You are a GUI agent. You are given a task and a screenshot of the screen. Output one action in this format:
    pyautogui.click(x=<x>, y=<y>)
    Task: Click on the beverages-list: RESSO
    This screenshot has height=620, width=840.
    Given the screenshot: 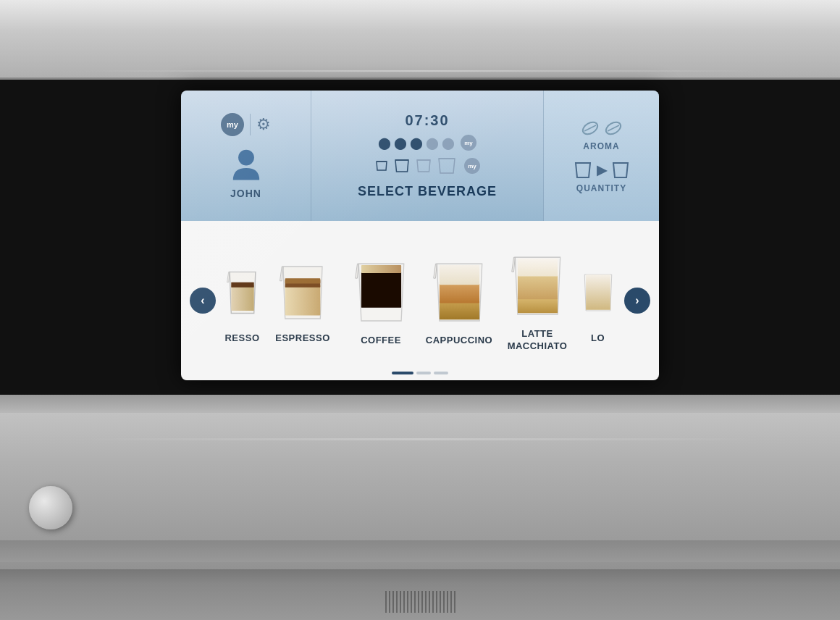 What is the action you would take?
    pyautogui.click(x=420, y=301)
    